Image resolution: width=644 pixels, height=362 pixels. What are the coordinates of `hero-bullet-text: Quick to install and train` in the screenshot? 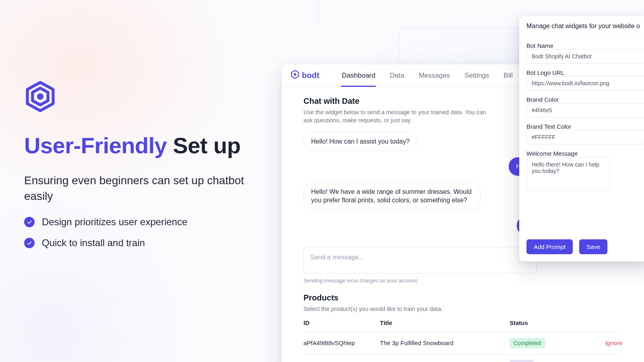 It's located at (93, 243).